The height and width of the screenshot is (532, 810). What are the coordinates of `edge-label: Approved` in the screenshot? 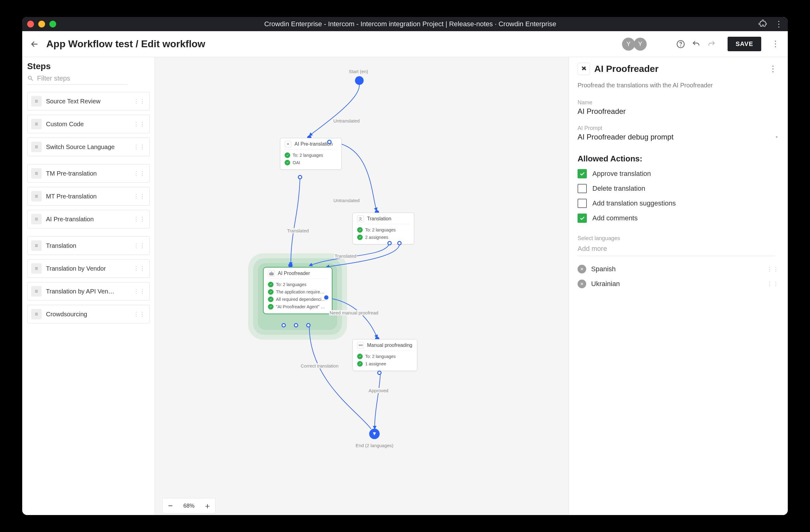 It's located at (378, 390).